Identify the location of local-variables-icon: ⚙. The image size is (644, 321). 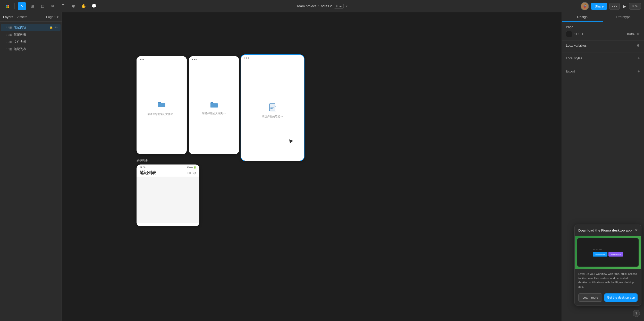
(638, 45).